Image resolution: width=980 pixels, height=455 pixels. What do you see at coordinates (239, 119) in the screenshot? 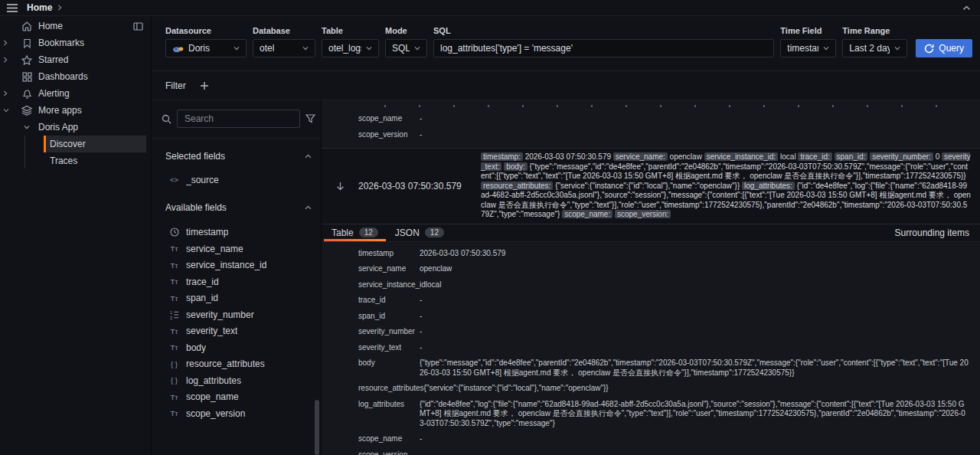
I see `search-box` at bounding box center [239, 119].